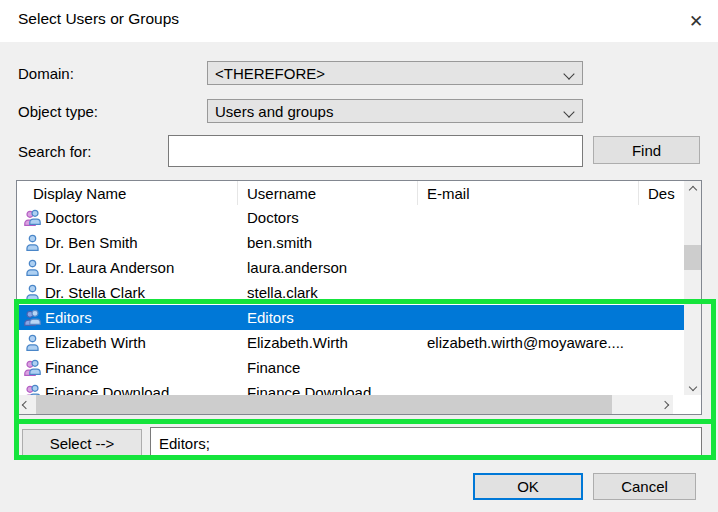  Describe the element at coordinates (350, 342) in the screenshot. I see `list-row: Elizabeth WirthElizabeth.Wirthelizabeth.…` at that location.